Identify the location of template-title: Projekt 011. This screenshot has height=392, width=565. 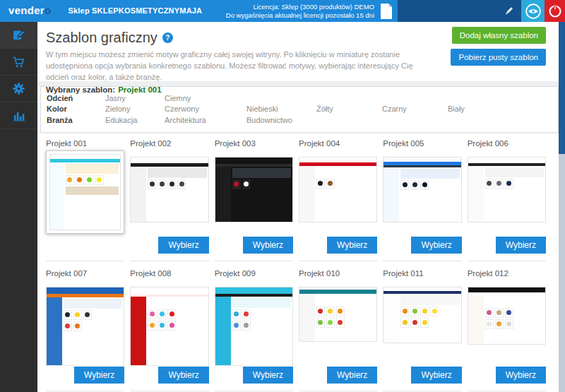
(422, 273).